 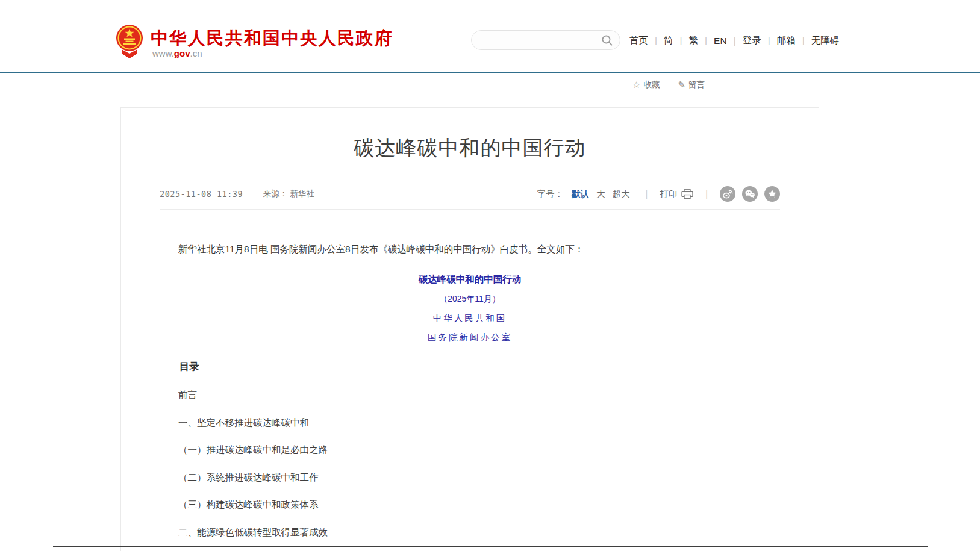 What do you see at coordinates (490, 547) in the screenshot?
I see `page-bottom-divider` at bounding box center [490, 547].